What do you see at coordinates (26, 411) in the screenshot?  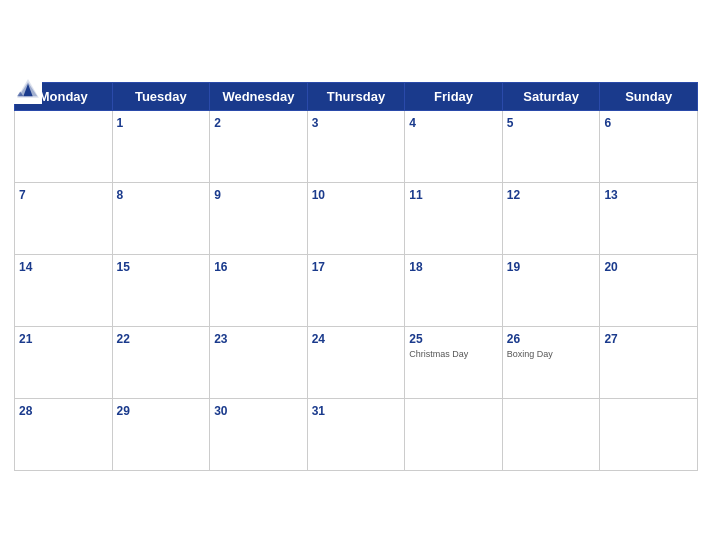 I see `date-number: 28` at bounding box center [26, 411].